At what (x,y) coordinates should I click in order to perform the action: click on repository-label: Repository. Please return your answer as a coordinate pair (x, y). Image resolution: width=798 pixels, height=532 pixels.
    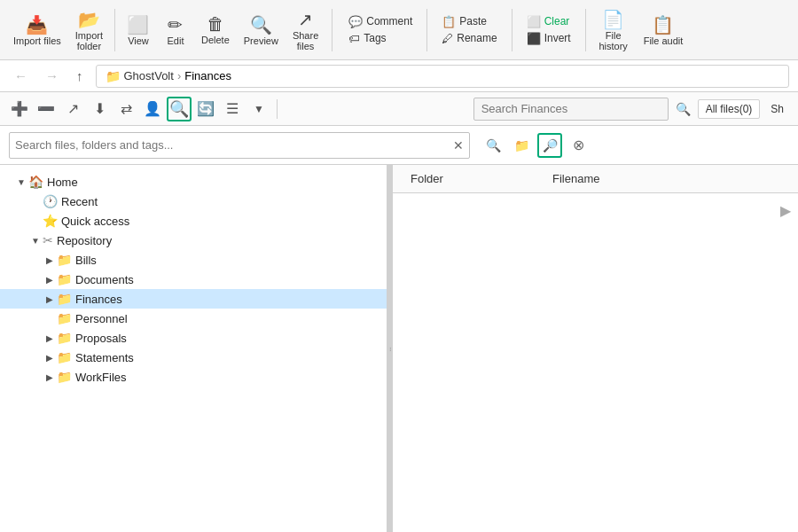
    Looking at the image, I should click on (84, 241).